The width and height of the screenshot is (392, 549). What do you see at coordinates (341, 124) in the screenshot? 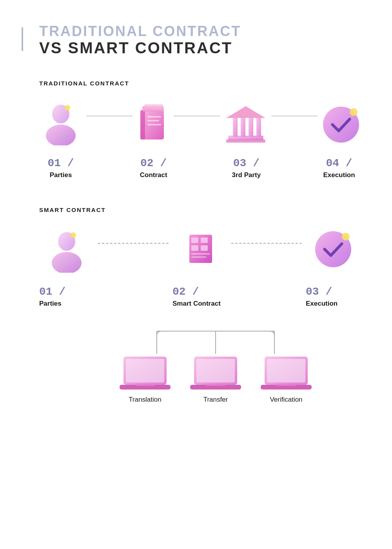
I see `check-icon` at bounding box center [341, 124].